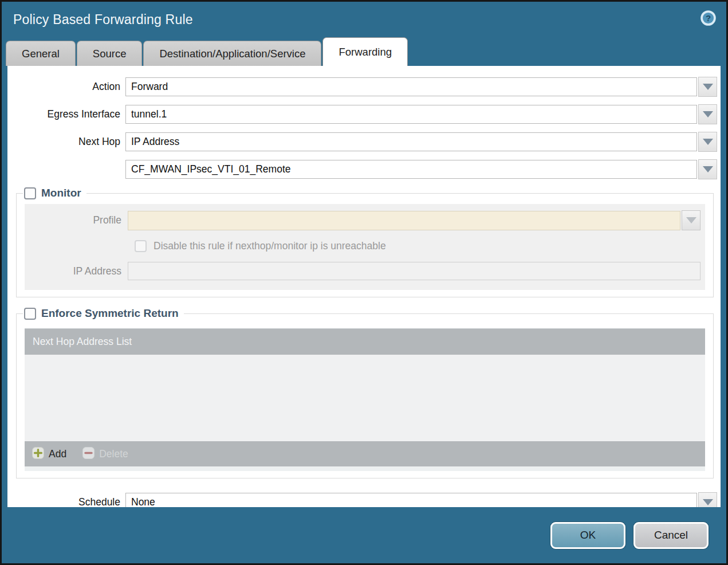 The width and height of the screenshot is (728, 565). What do you see at coordinates (66, 142) in the screenshot?
I see `next-hop-label: Next Hop` at bounding box center [66, 142].